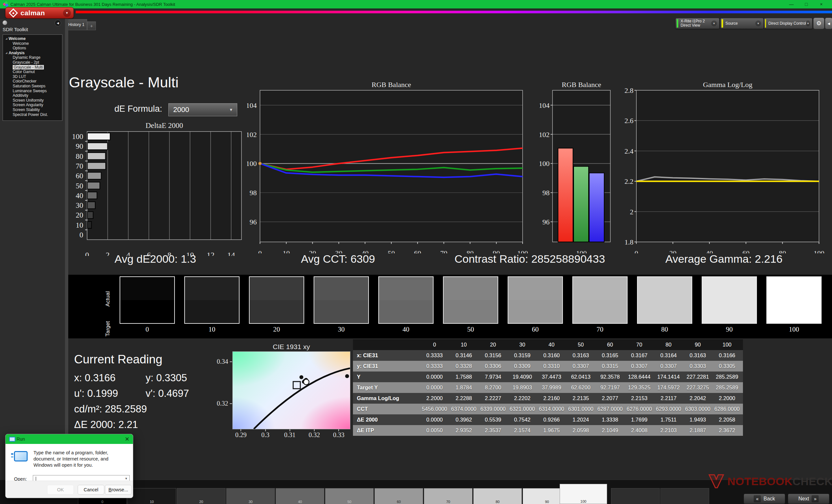 The width and height of the screenshot is (832, 504). What do you see at coordinates (552, 356) in the screenshot?
I see `table-cell: 0.3160` at bounding box center [552, 356].